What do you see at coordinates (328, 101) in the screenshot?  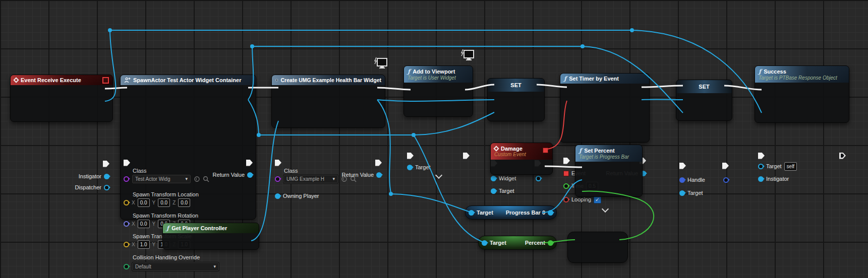 I see `node-create-widget: Create UMG Example Health Bar Widget Cla…` at bounding box center [328, 101].